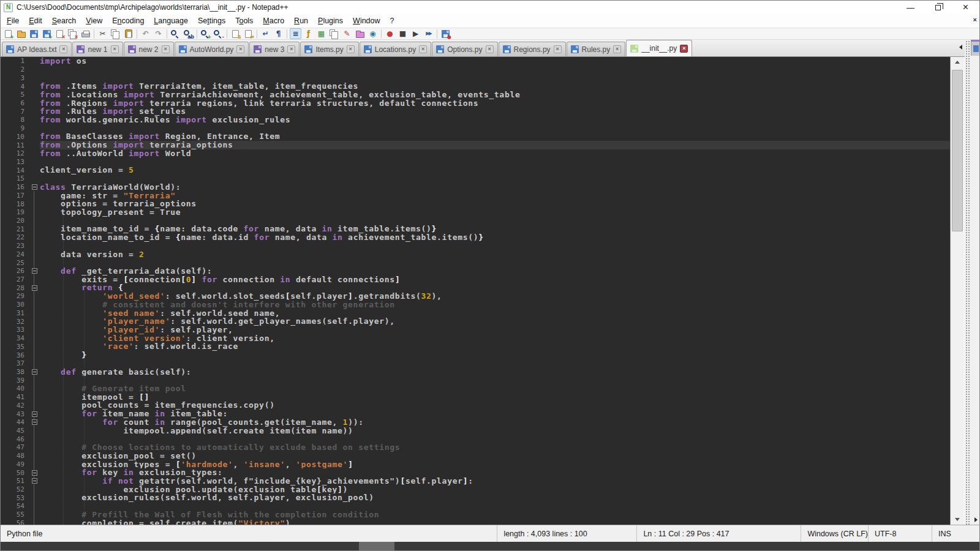 The image size is (980, 551). I want to click on code-line: 30 # consistent and doesn't interfere wi…, so click(475, 305).